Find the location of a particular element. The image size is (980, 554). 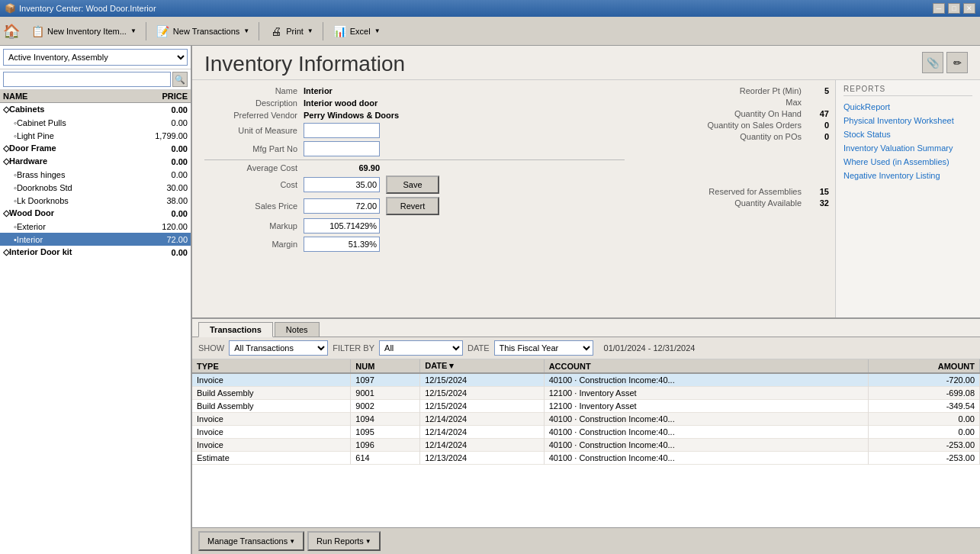

description-label: Description is located at coordinates (254, 103).